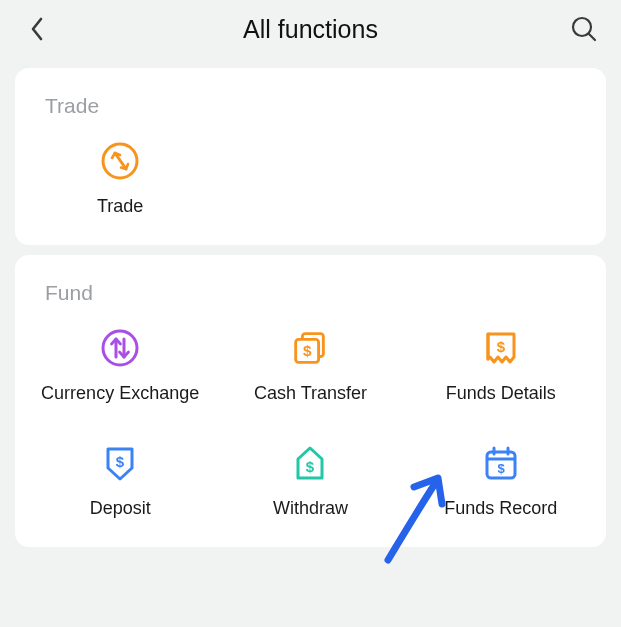 This screenshot has height=627, width=621. What do you see at coordinates (310, 463) in the screenshot?
I see `withdraw-icon: $` at bounding box center [310, 463].